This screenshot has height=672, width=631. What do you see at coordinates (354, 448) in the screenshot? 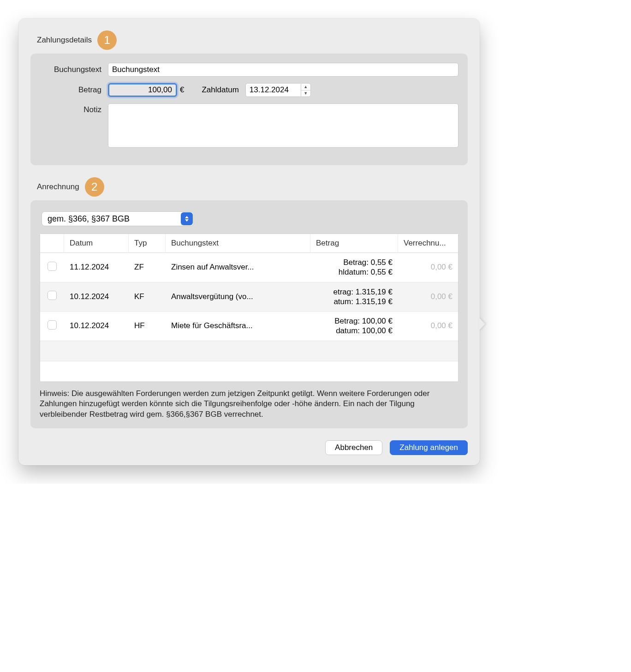
I see `cancel-button: Abbrechen` at bounding box center [354, 448].